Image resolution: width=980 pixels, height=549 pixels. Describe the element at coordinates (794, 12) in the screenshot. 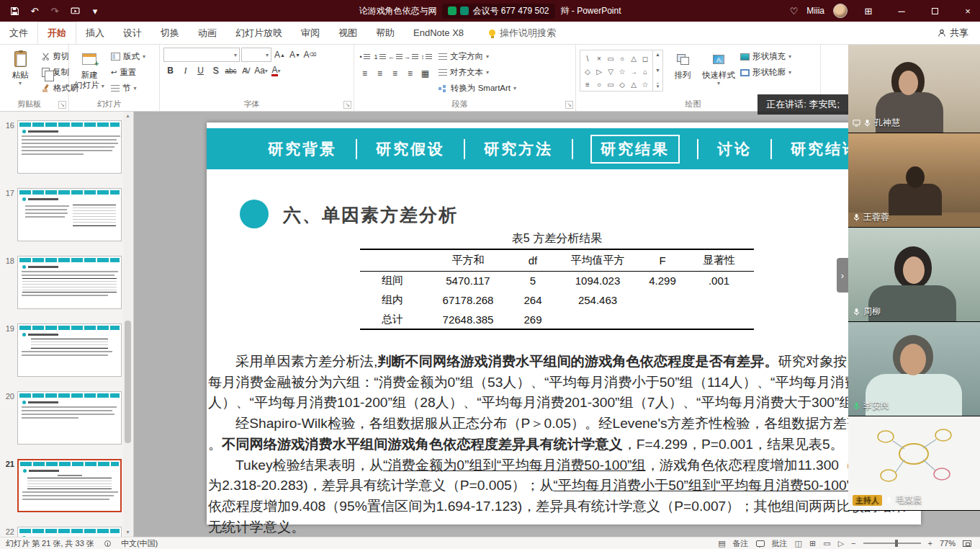

I see `like-icon: ♡` at that location.